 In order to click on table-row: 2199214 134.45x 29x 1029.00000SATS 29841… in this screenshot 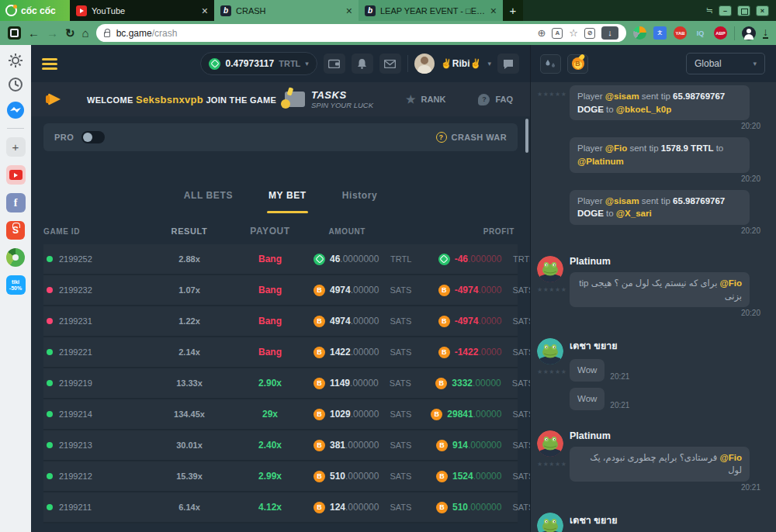, I will do `click(281, 415)`.